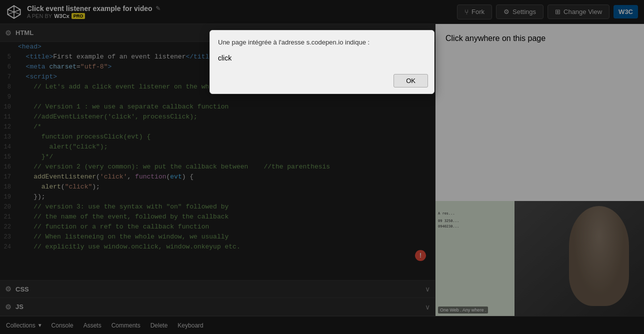 This screenshot has height=334, width=644. What do you see at coordinates (322, 82) in the screenshot?
I see `dialog-footer: OK` at bounding box center [322, 82].